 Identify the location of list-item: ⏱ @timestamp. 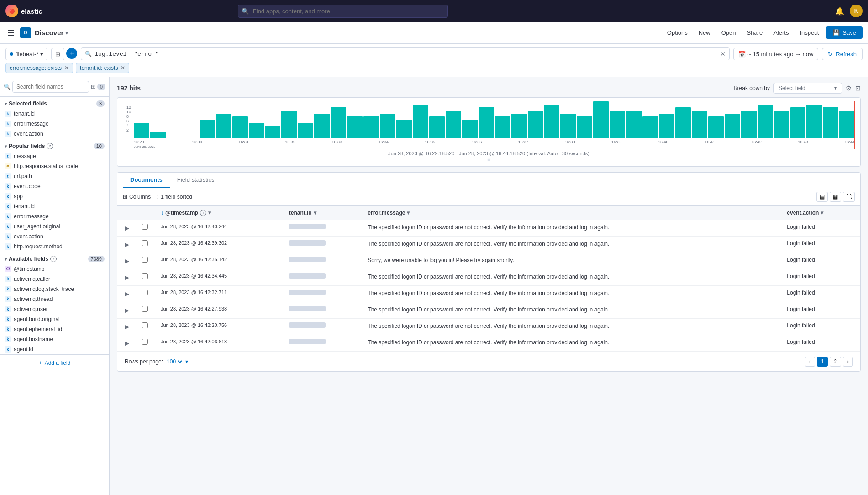
(55, 269).